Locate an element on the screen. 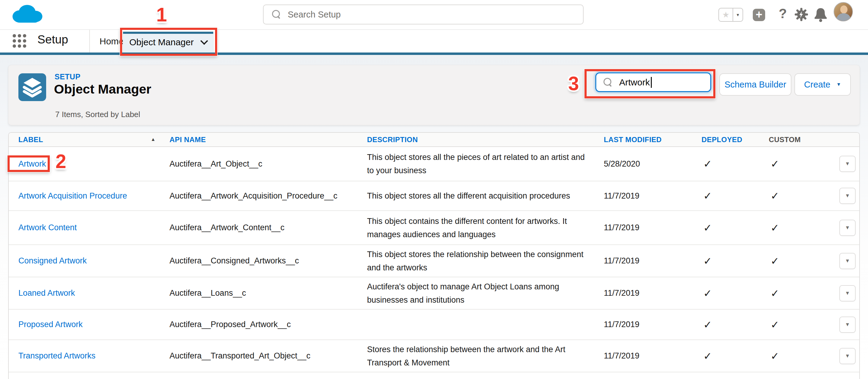 The image size is (868, 379). api-name-cell: Auctifera__Consigned_Artworks__c is located at coordinates (268, 261).